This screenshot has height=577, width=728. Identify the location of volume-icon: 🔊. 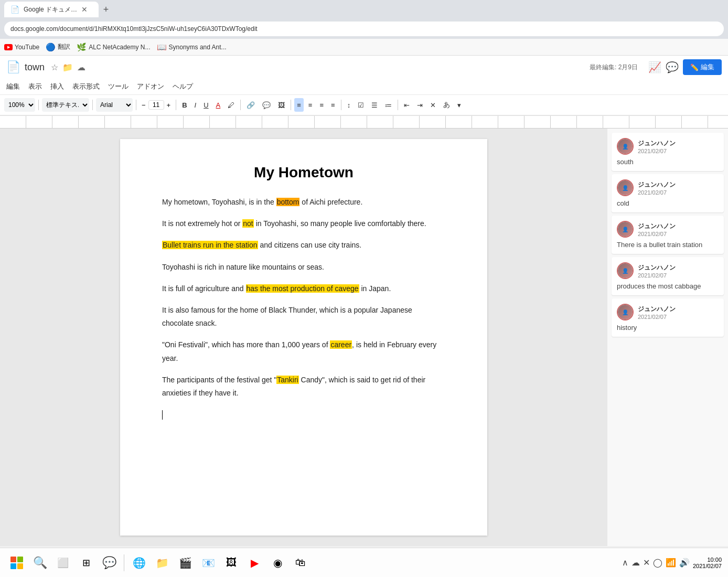
(684, 562).